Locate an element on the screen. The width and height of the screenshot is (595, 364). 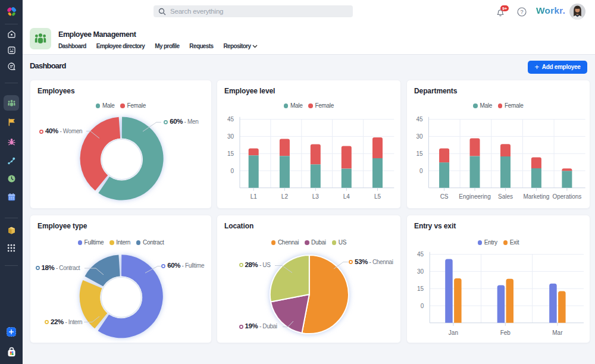
svg-text: Marketing is located at coordinates (536, 196).